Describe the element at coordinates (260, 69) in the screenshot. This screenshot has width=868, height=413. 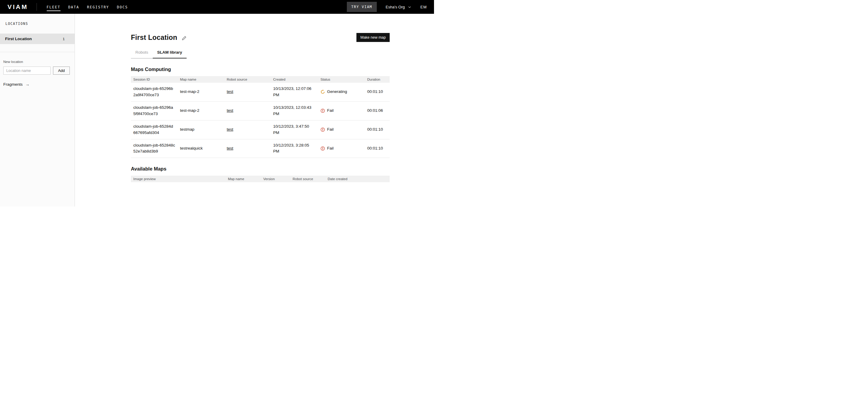
I see `maps-computing-heading: Maps Computing` at that location.